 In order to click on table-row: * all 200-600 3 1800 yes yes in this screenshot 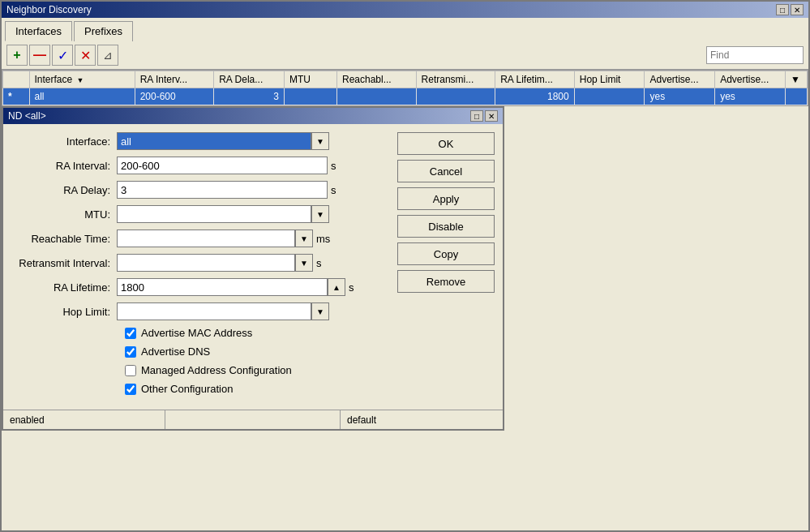, I will do `click(405, 97)`.